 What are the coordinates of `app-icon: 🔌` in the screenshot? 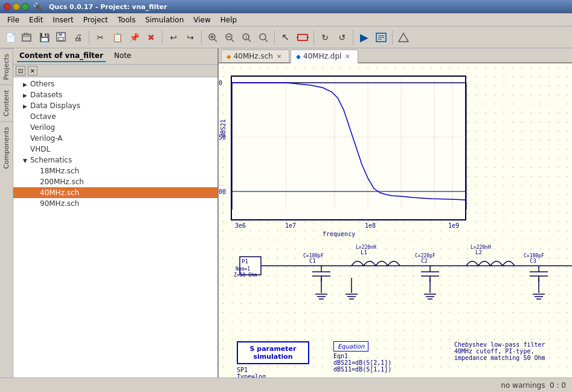 It's located at (37, 7).